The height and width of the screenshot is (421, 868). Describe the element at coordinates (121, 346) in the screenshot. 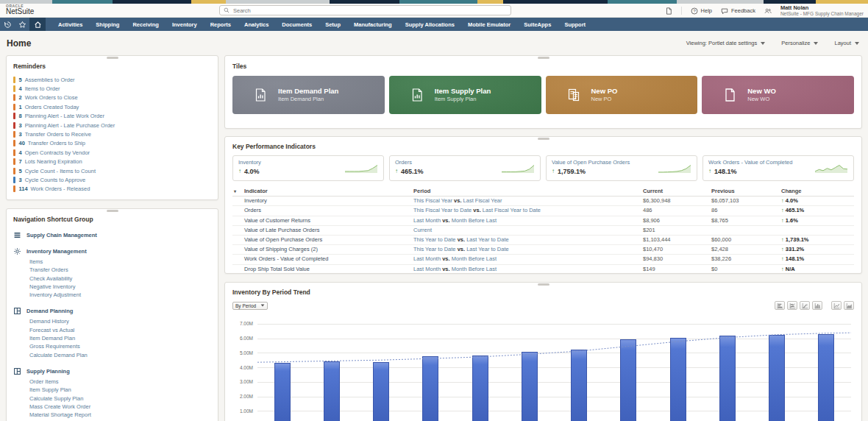

I see `shortcut-link-gross-requirements: Gross Requirements` at that location.